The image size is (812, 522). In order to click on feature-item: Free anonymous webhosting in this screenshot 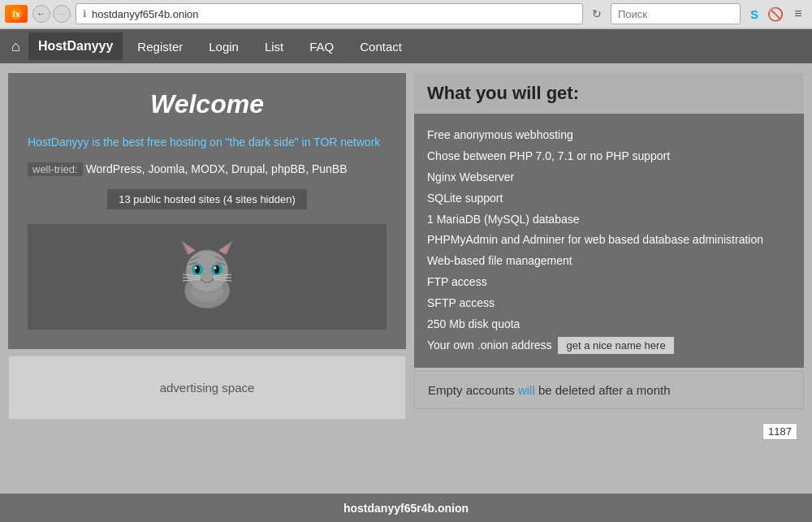, I will do `click(609, 136)`.